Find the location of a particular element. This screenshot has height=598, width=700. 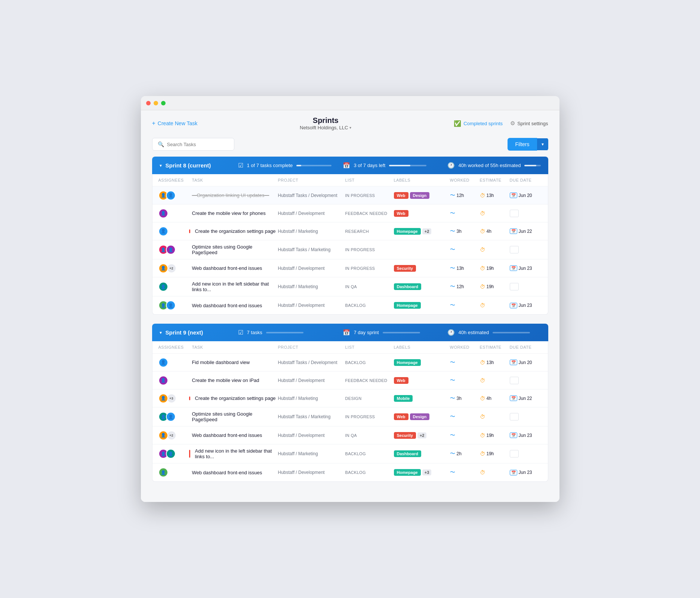

search-icon: 🔍 is located at coordinates (161, 144).